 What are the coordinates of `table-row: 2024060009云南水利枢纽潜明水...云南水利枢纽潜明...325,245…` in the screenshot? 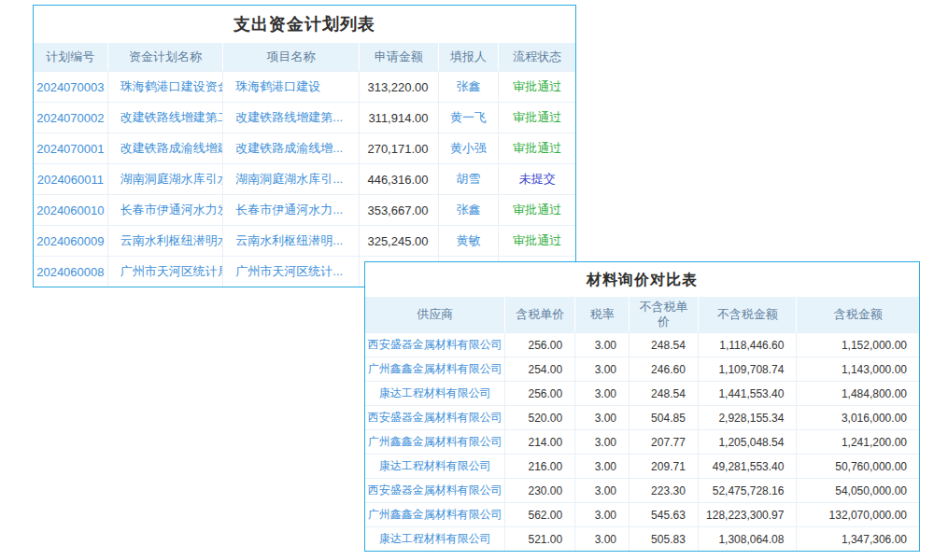 It's located at (304, 241).